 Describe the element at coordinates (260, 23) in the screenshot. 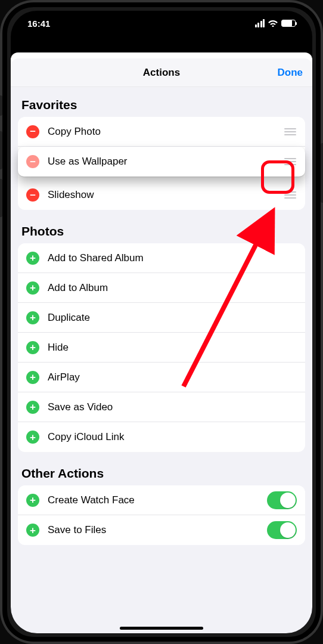

I see `cellular-icon` at that location.